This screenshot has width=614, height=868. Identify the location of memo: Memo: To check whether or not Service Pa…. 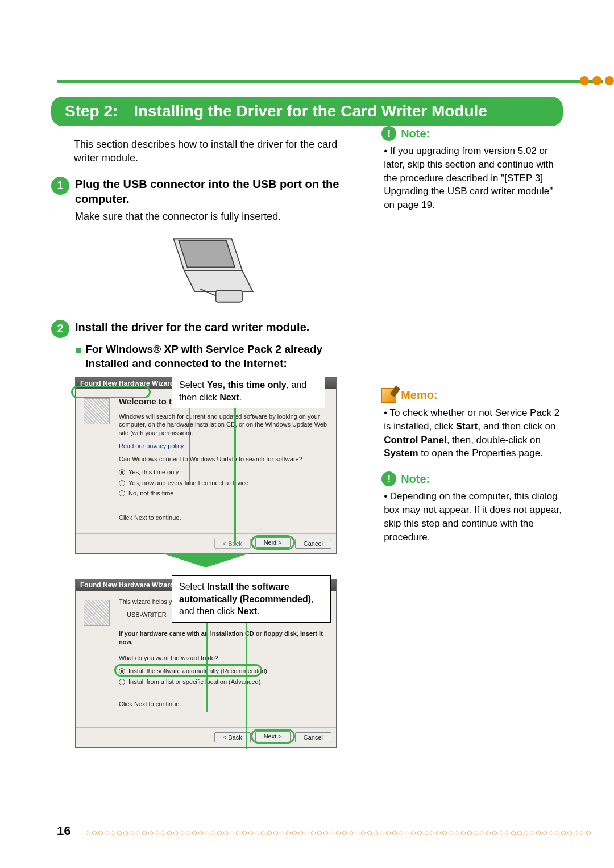
(472, 424).